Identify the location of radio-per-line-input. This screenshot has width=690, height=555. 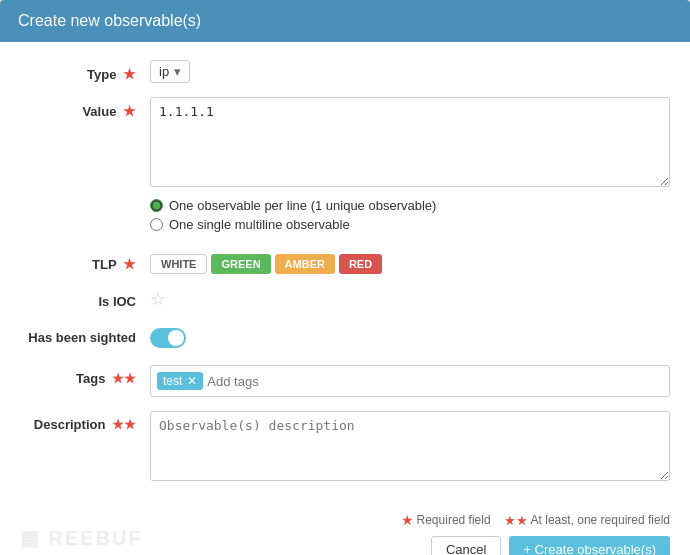
(156, 206).